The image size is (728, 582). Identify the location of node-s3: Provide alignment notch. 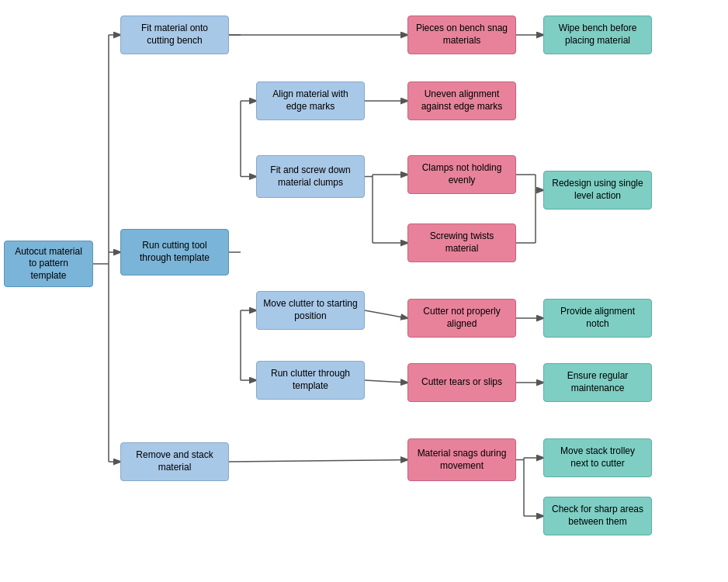
(598, 318).